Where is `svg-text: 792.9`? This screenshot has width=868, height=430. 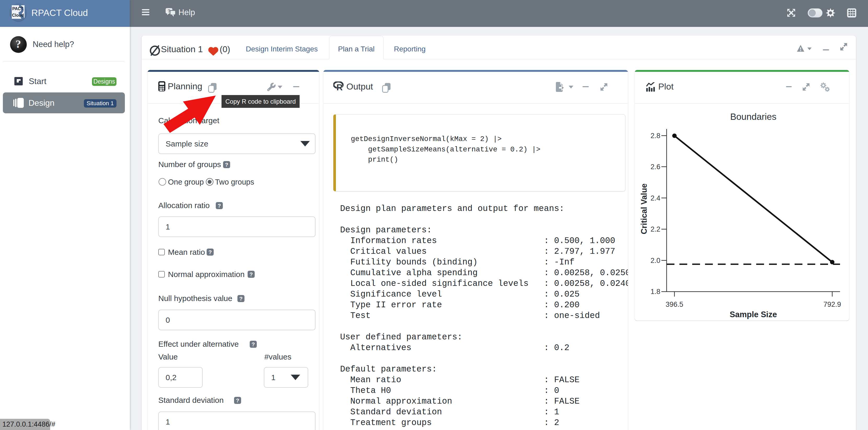
svg-text: 792.9 is located at coordinates (832, 304).